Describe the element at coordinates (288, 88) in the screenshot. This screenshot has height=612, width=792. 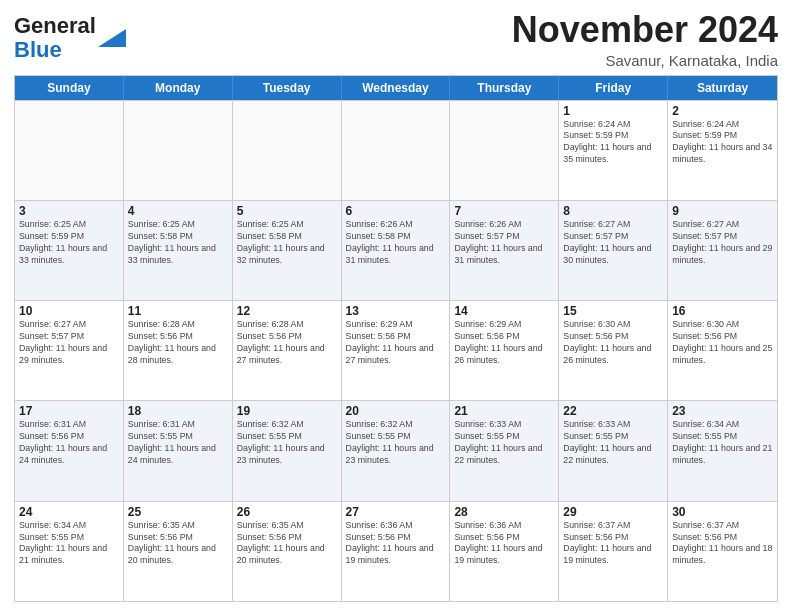
I see `header-tuesday: Tuesday` at that location.